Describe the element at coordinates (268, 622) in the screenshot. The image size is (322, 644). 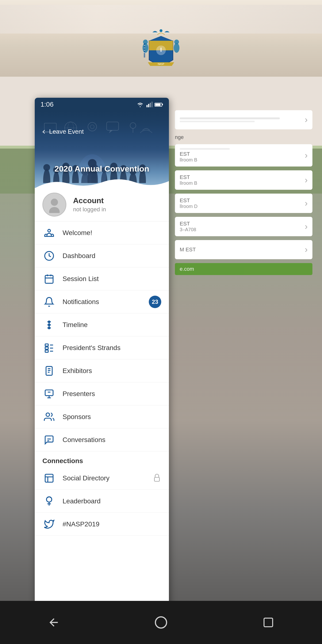
I see `recents-nav-icon` at that location.